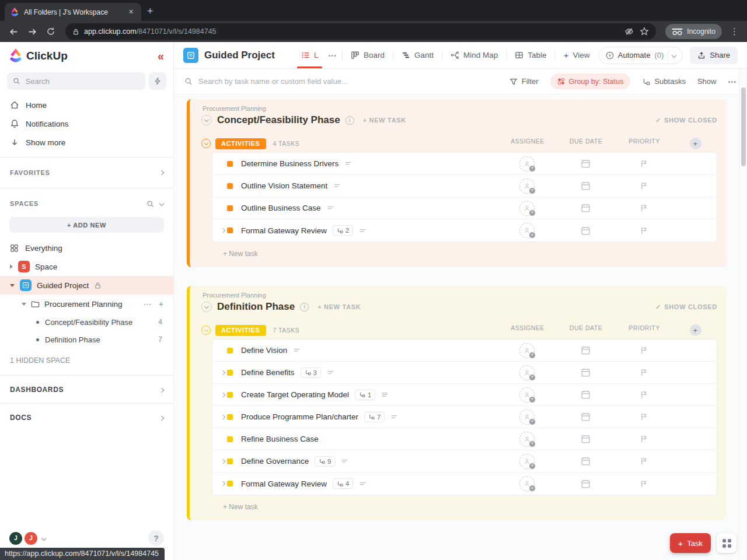 This screenshot has height=560, width=747. What do you see at coordinates (264, 350) in the screenshot?
I see `task-name: Define Vision` at bounding box center [264, 350].